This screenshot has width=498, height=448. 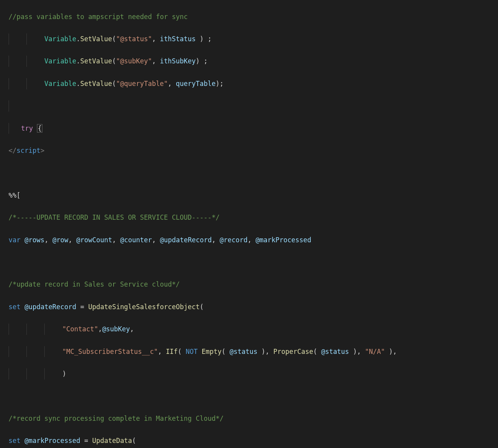 I want to click on amp-var: @rowCount, so click(x=94, y=240).